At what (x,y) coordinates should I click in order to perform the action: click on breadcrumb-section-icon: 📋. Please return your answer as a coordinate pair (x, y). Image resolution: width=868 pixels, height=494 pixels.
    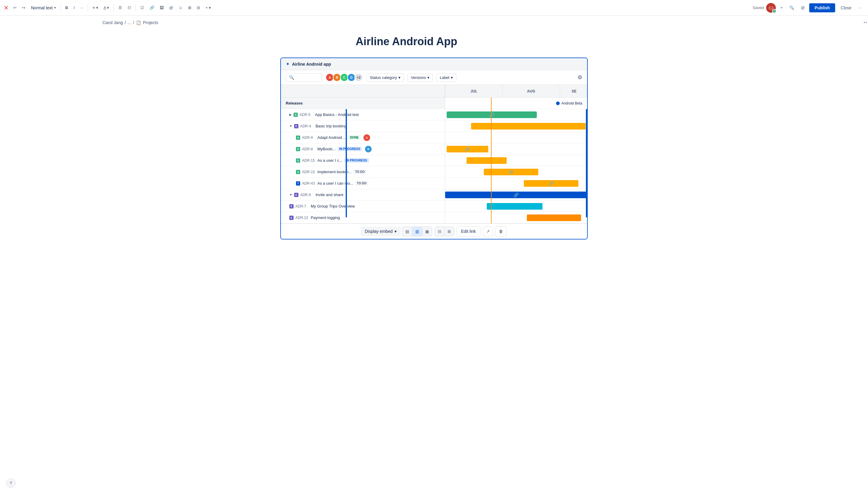
    Looking at the image, I should click on (138, 22).